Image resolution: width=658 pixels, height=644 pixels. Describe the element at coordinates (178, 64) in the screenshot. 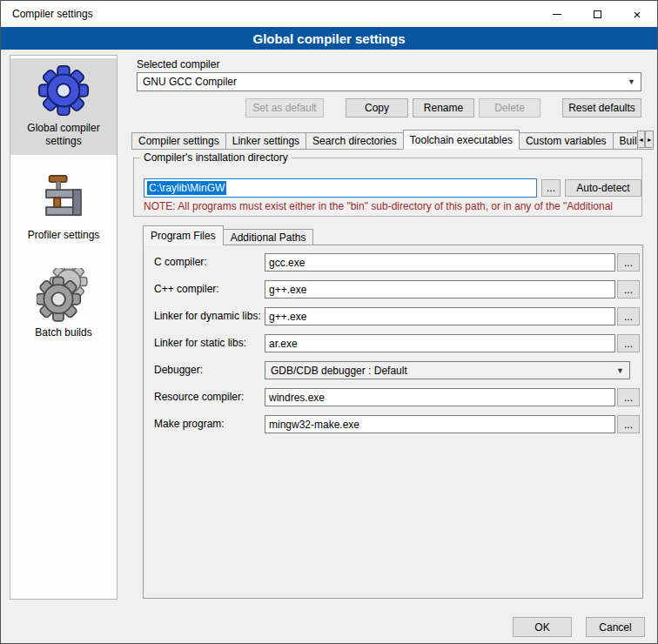

I see `selected-compiler-label: Selected compiler` at that location.